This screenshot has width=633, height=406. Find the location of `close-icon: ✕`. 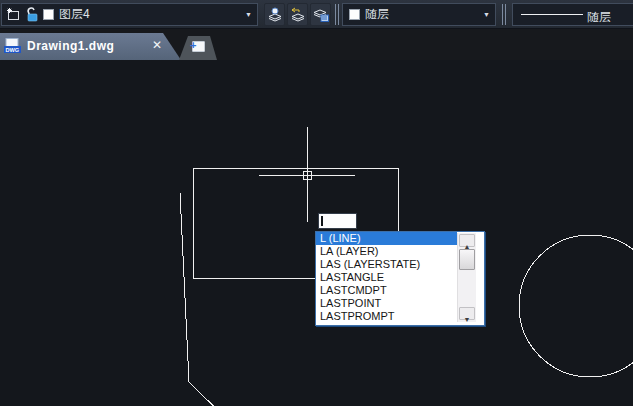

close-icon: ✕ is located at coordinates (157, 45).